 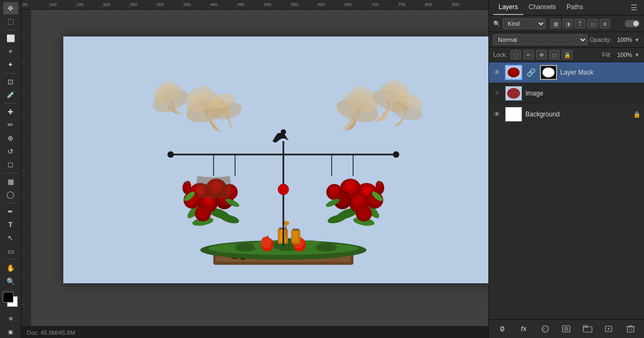 What do you see at coordinates (514, 114) in the screenshot?
I see `layer-thumb-background` at bounding box center [514, 114].